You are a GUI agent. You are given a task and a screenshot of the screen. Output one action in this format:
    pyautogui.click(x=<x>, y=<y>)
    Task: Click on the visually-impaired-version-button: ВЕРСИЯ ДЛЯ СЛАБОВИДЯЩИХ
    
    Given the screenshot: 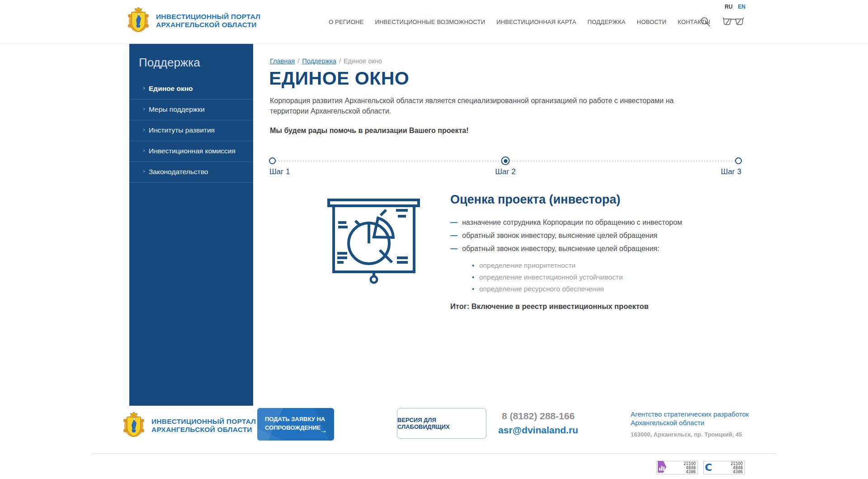 What is the action you would take?
    pyautogui.click(x=442, y=423)
    